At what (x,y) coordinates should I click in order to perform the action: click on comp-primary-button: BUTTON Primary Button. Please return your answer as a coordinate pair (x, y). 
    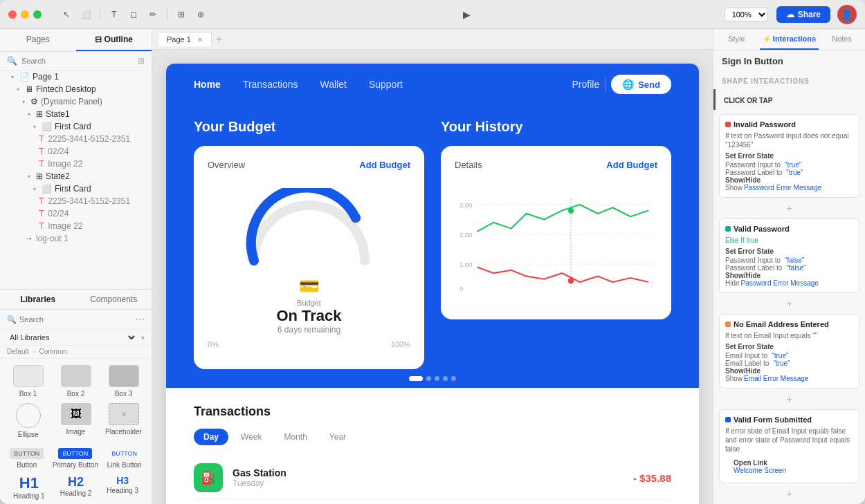
    Looking at the image, I should click on (75, 458).